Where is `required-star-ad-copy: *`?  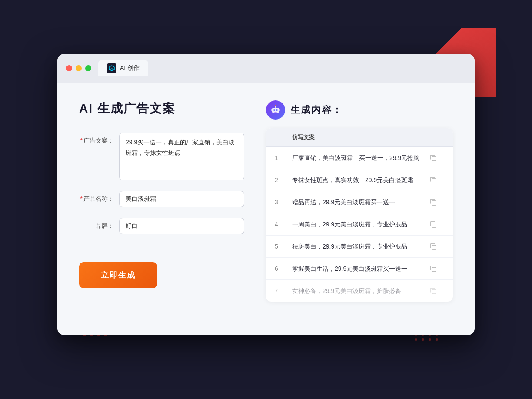 required-star-ad-copy: * is located at coordinates (82, 140).